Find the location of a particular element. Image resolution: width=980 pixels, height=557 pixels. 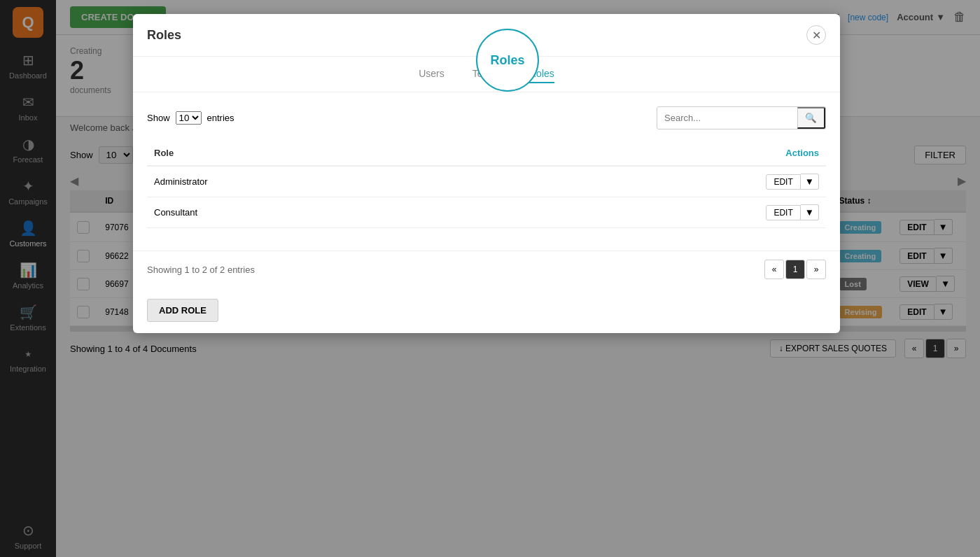

modal-search: 🔍 is located at coordinates (741, 118).